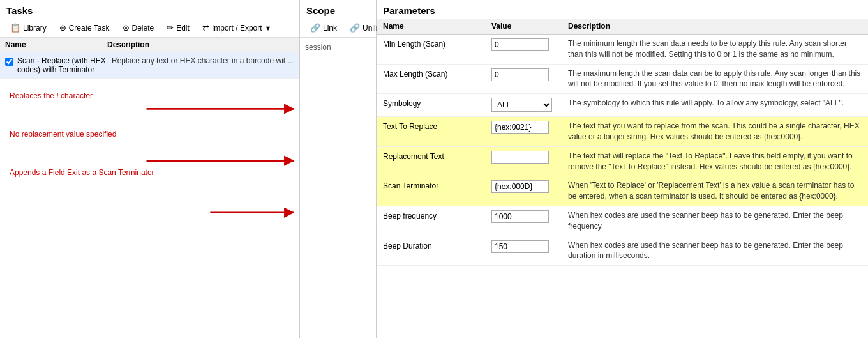 The image size is (868, 338). Describe the element at coordinates (338, 28) in the screenshot. I see `scope-toolbar: 🔗 Link 🔗 Unlink` at that location.